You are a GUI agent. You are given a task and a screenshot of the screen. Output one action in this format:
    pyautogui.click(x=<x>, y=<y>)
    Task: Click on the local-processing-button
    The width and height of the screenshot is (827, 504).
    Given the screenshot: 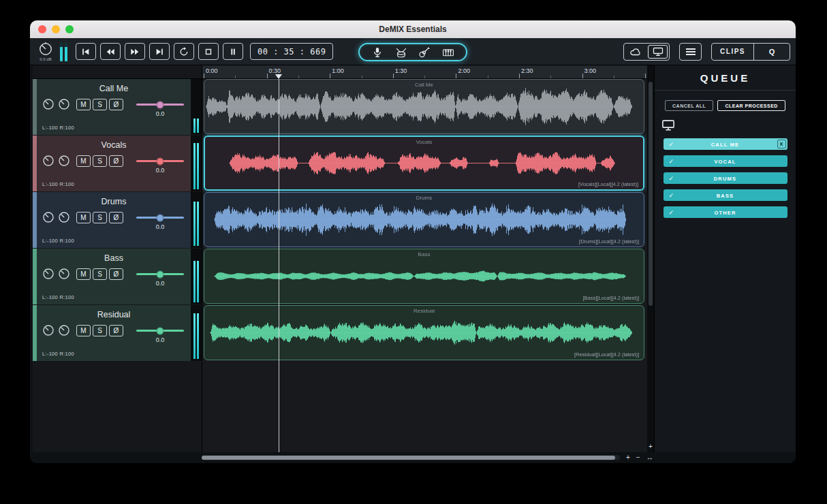 What is the action you would take?
    pyautogui.click(x=658, y=52)
    